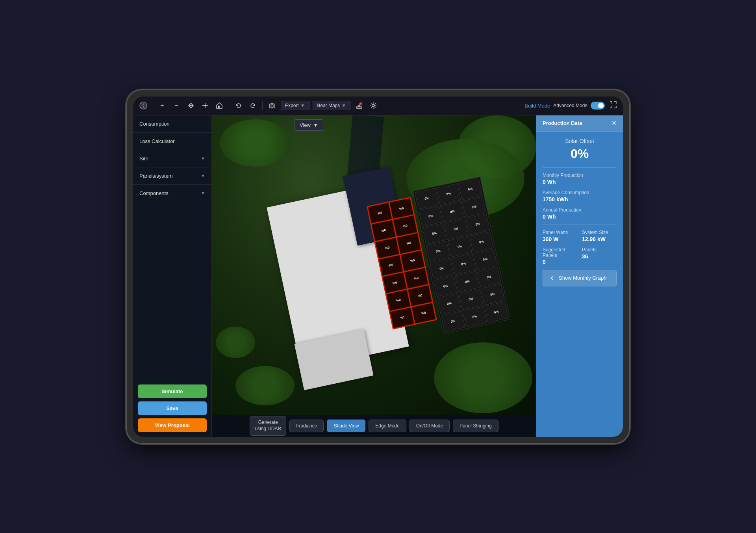 The height and width of the screenshot is (533, 756). Describe the element at coordinates (177, 106) in the screenshot. I see `zoom-out-icon: −` at that location.